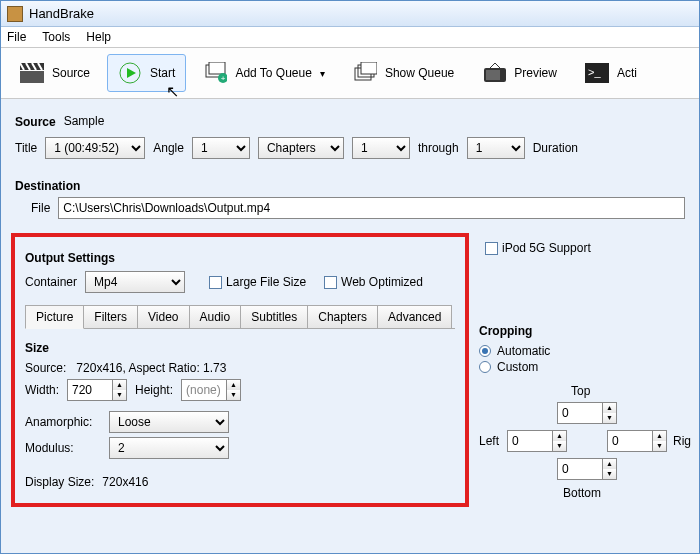 The width and height of the screenshot is (700, 554). Describe the element at coordinates (587, 413) in the screenshot. I see `crop-top-spinner: ▲▼` at that location.